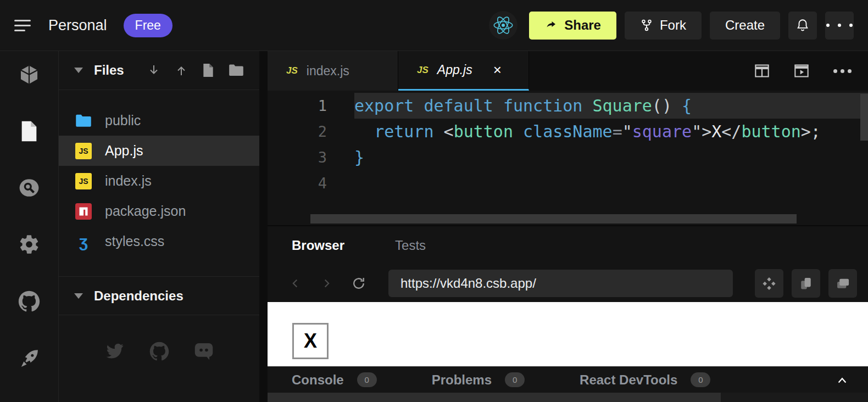 The image size is (868, 402). I want to click on responsive-icon, so click(769, 283).